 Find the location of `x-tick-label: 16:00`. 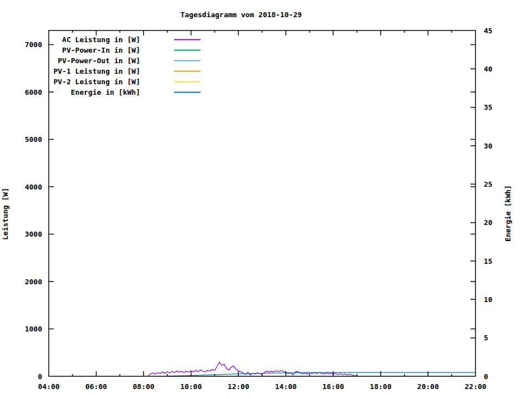

x-tick-label: 16:00 is located at coordinates (334, 387).